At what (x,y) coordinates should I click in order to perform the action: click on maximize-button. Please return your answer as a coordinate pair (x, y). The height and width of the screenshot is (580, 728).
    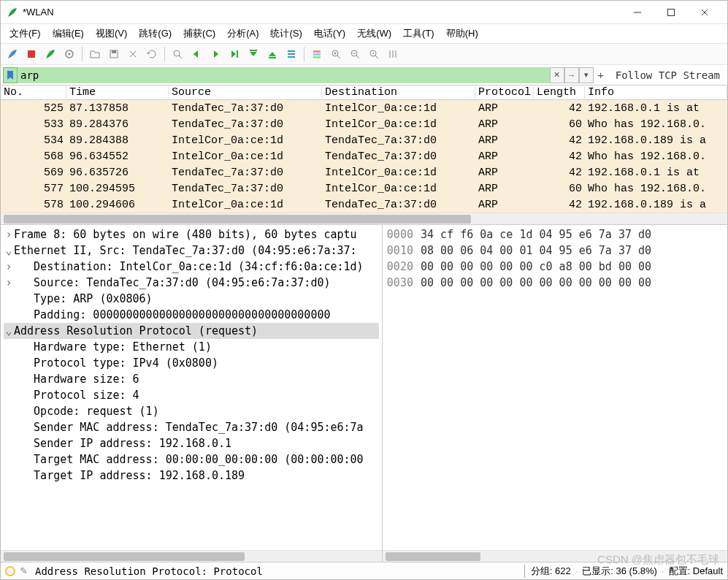
    Looking at the image, I should click on (671, 12).